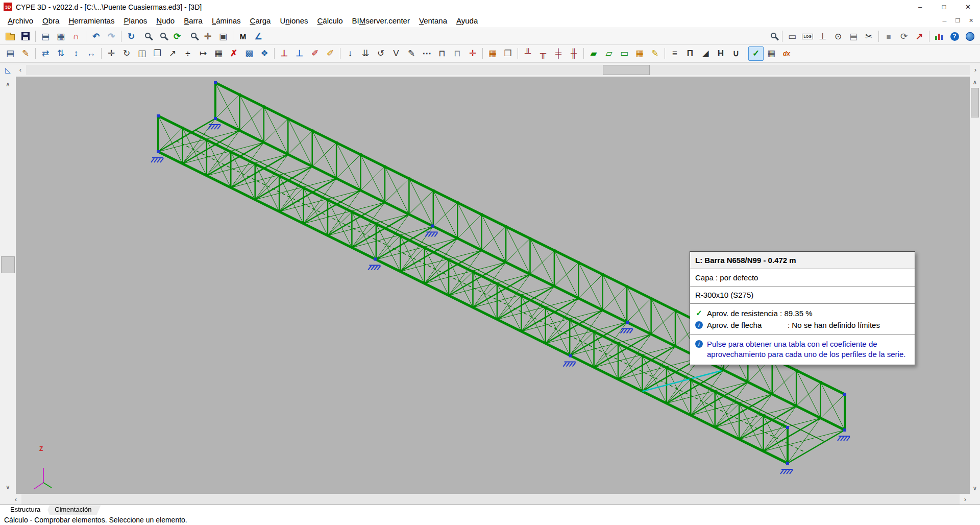  What do you see at coordinates (944, 20) in the screenshot?
I see `mdi-minimize-button: ─` at bounding box center [944, 20].